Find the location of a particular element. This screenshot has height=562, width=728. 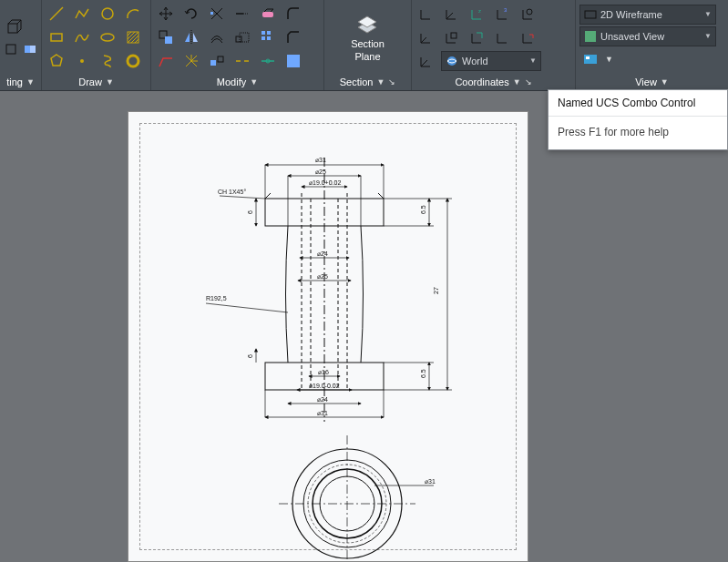

panel-title-view: View ▼ is located at coordinates (652, 82).